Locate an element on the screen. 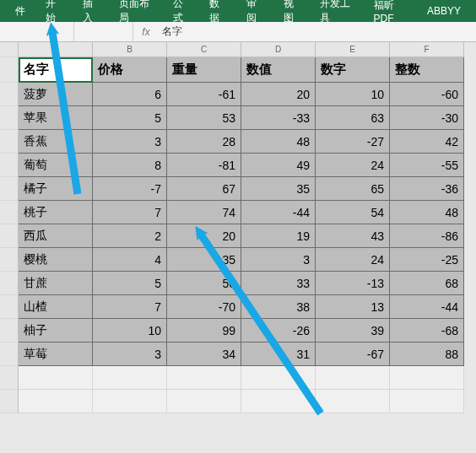  cell-value: -36 is located at coordinates (427, 189).